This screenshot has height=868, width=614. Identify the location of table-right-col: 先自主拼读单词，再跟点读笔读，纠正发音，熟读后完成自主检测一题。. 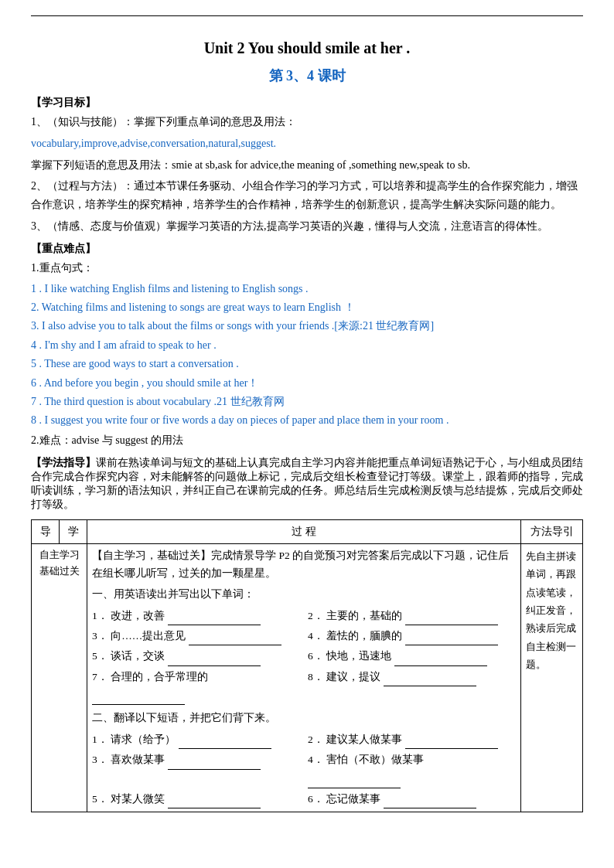
(552, 677).